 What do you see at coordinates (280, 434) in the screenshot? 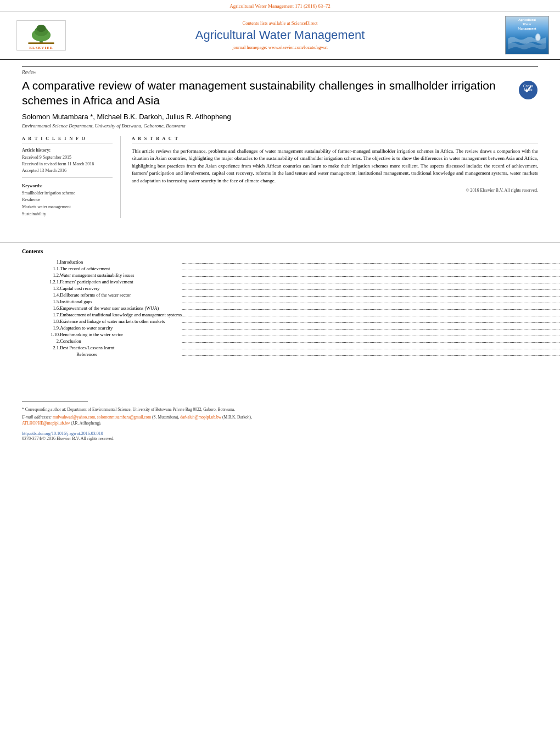
I see `doi-link: http://dx.doi.org/10.1016/j.agwat.2016.0…` at bounding box center [280, 434].